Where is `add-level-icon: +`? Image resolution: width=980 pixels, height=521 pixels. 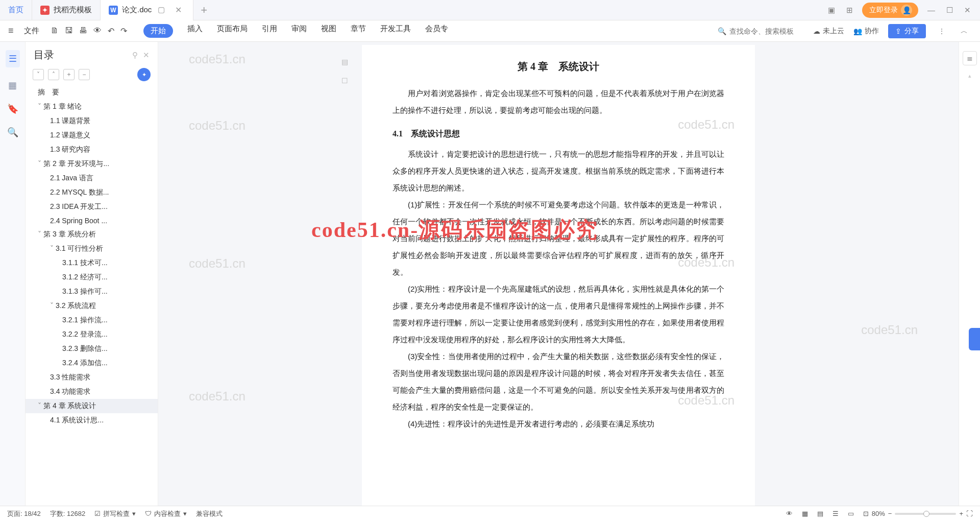 add-level-icon: + is located at coordinates (69, 75).